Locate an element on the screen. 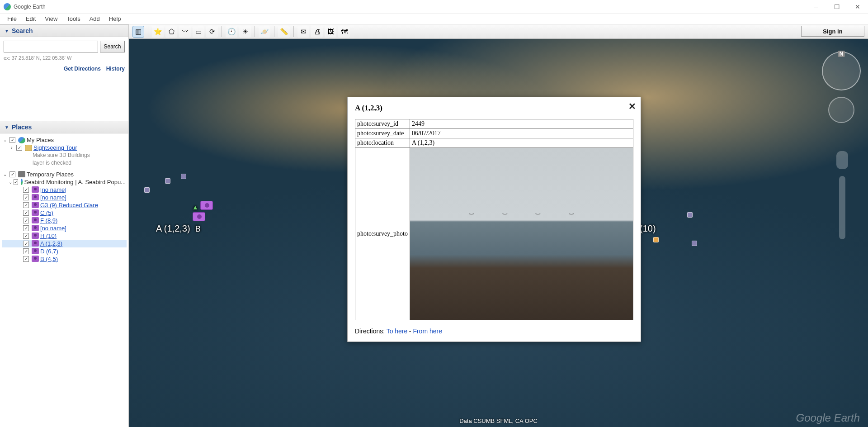  signin-button: Sign in is located at coordinates (833, 31).